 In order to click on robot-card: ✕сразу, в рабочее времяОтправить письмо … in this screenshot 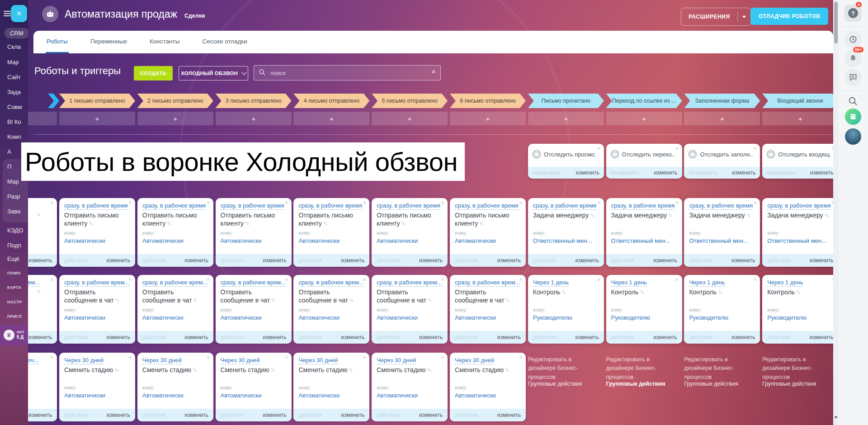, I will do `click(175, 232)`.